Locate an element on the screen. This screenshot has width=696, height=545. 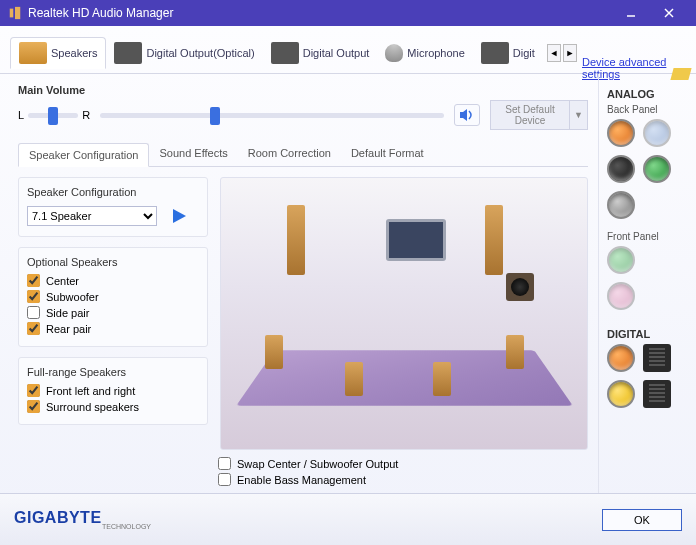
tab-label: Digital Output is located at coordinates (336, 53).